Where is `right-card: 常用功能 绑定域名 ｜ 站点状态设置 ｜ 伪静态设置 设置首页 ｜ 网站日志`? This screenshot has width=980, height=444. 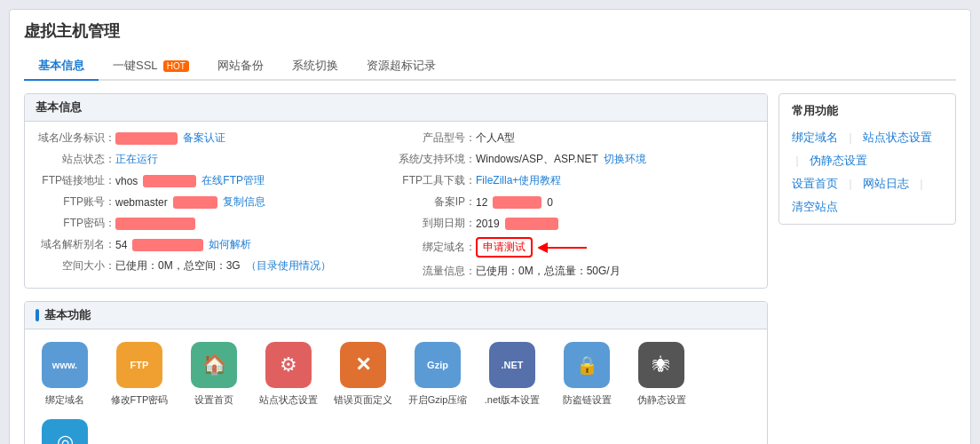 right-card: 常用功能 绑定域名 ｜ 站点状态设置 ｜ 伪静态设置 设置首页 ｜ 网站日志 is located at coordinates (867, 159).